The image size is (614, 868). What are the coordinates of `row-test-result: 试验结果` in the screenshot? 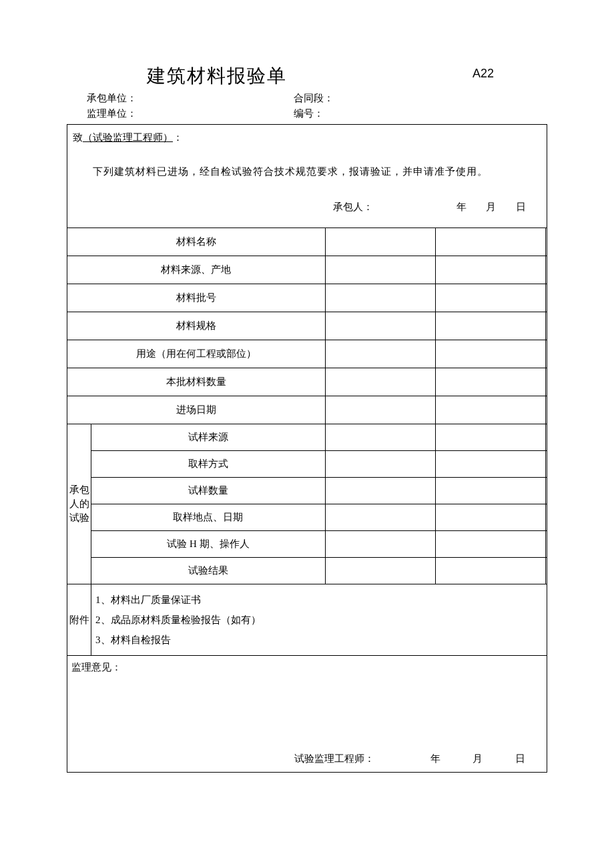 It's located at (307, 571).